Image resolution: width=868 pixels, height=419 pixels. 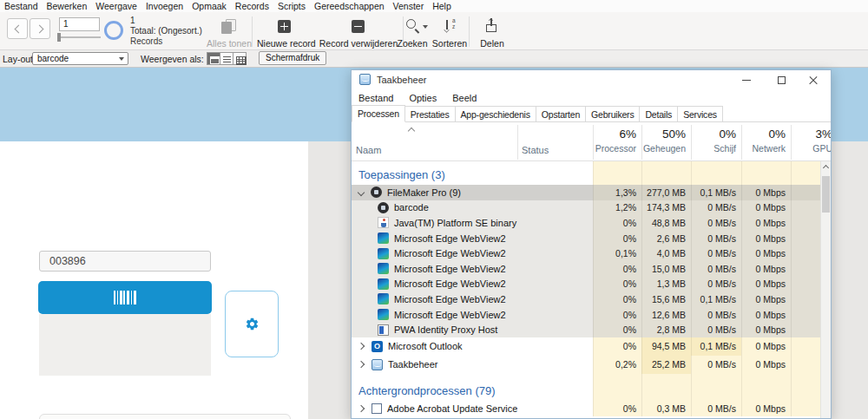 I want to click on process-row: Microsoft Edge WebView20,1%4,0 MB0 MB/s0…, so click(x=591, y=253).